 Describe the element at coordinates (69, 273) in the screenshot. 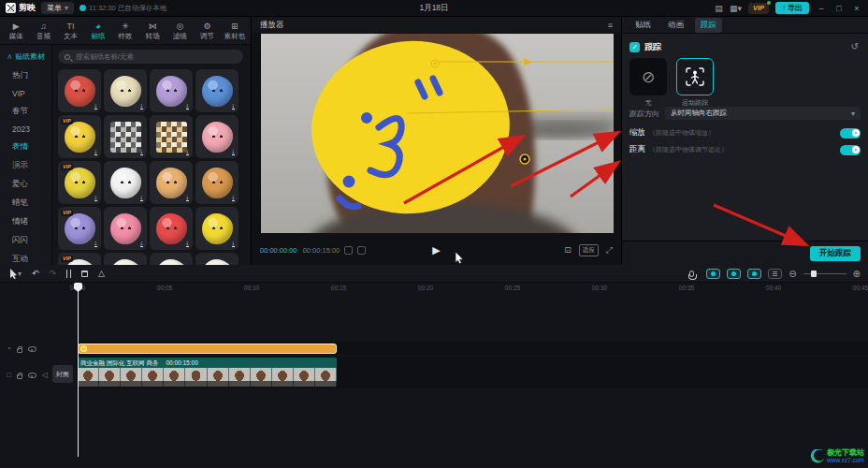

I see `split-icon` at that location.